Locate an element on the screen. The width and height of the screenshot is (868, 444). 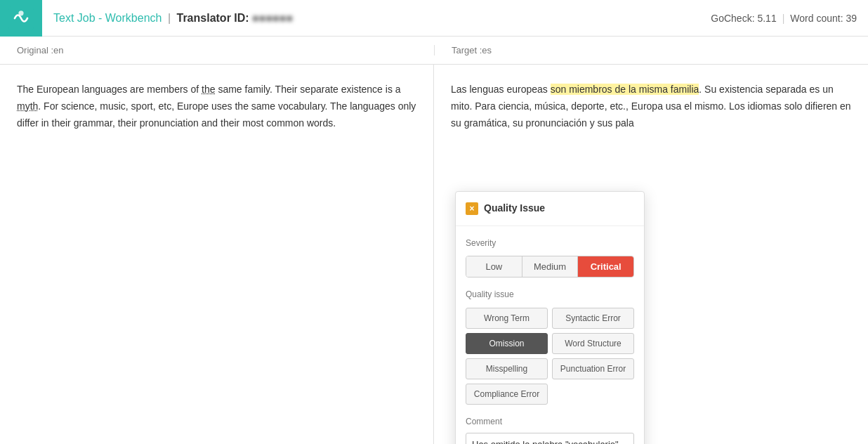
modal-icon-symbol: × is located at coordinates (472, 209).